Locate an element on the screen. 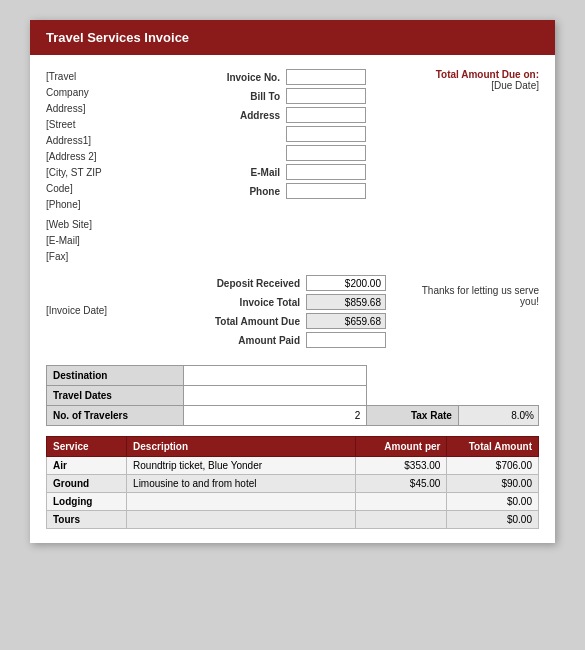  bill-to-label: Bill To is located at coordinates (241, 96).